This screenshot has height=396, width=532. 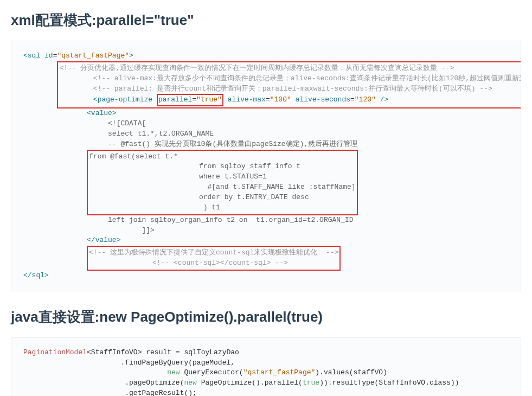 What do you see at coordinates (254, 187) in the screenshot?
I see `from-4: #[and t.STAFF_NAME like :staffName]` at bounding box center [254, 187].